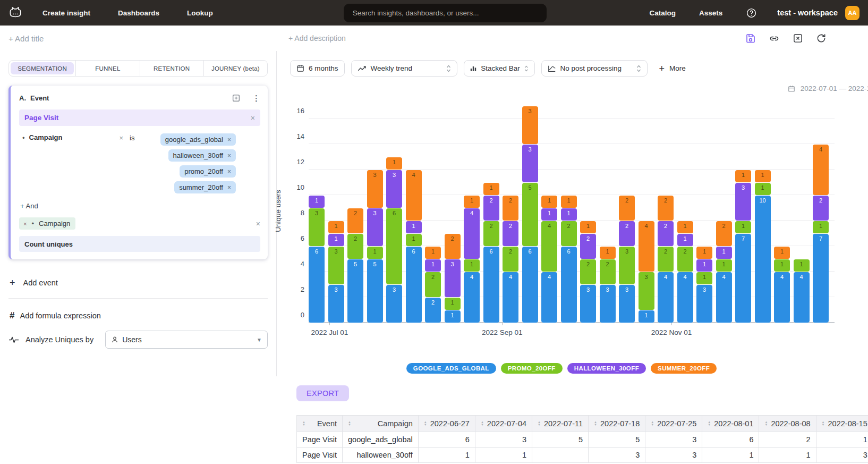 This screenshot has height=464, width=868. I want to click on column-header-2022-07-11: ▲▼2022-07-11, so click(560, 424).